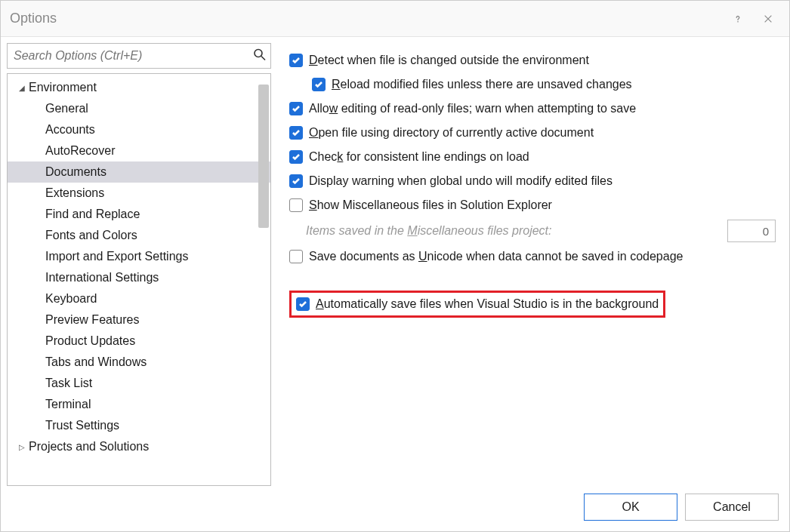  Describe the element at coordinates (116, 257) in the screenshot. I see `tree-item-label: Import and Export Settings` at that location.